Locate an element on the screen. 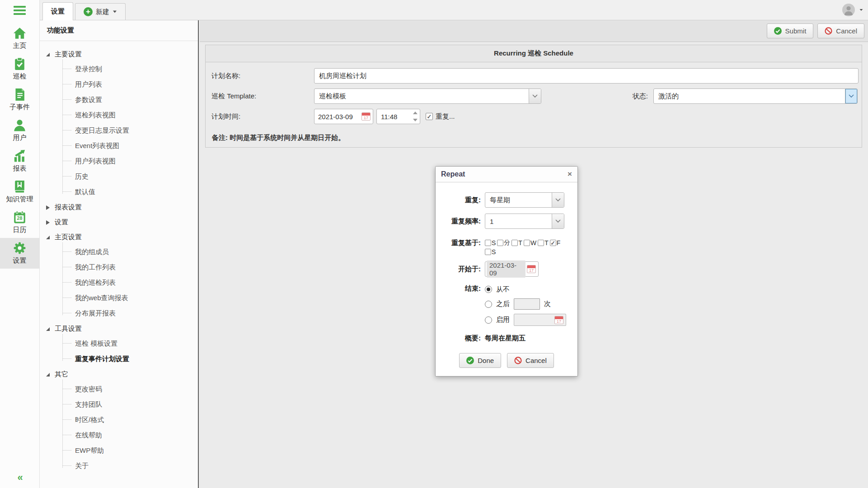 This screenshot has height=488, width=868. tab-new: + 新建 is located at coordinates (100, 12).